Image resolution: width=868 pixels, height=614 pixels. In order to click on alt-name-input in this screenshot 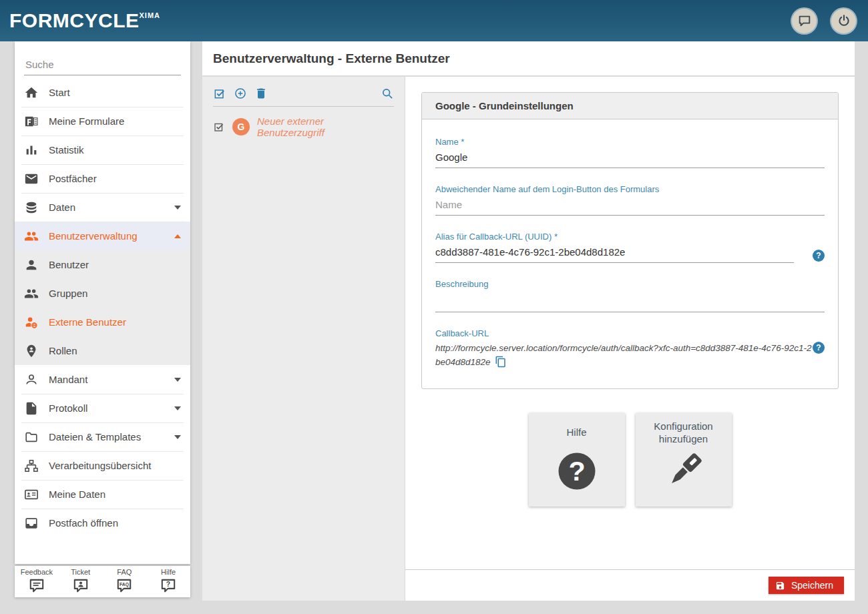, I will do `click(630, 207)`.